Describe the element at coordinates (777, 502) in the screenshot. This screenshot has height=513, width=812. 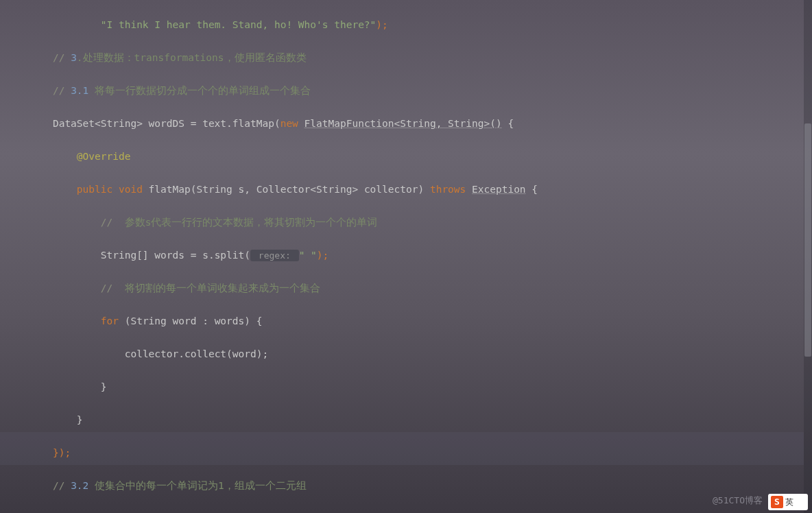
I see `ime-logo-icon: S` at that location.